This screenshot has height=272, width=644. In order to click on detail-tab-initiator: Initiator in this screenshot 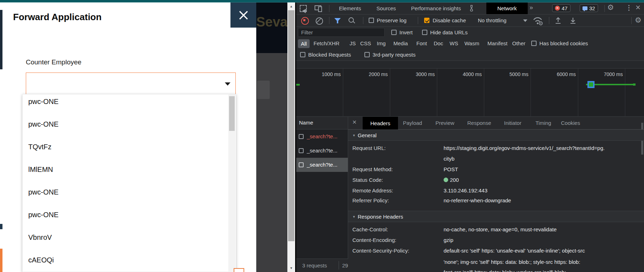, I will do `click(513, 123)`.